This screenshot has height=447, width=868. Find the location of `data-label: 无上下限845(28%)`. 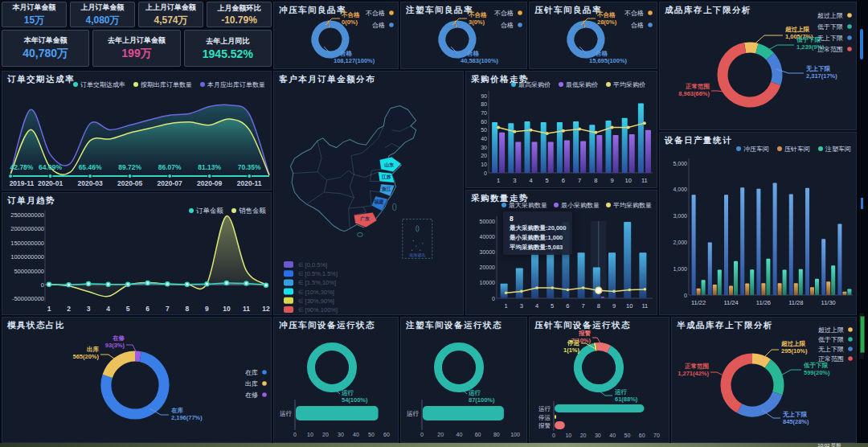

data-label: 无上下限845(28%) is located at coordinates (796, 418).